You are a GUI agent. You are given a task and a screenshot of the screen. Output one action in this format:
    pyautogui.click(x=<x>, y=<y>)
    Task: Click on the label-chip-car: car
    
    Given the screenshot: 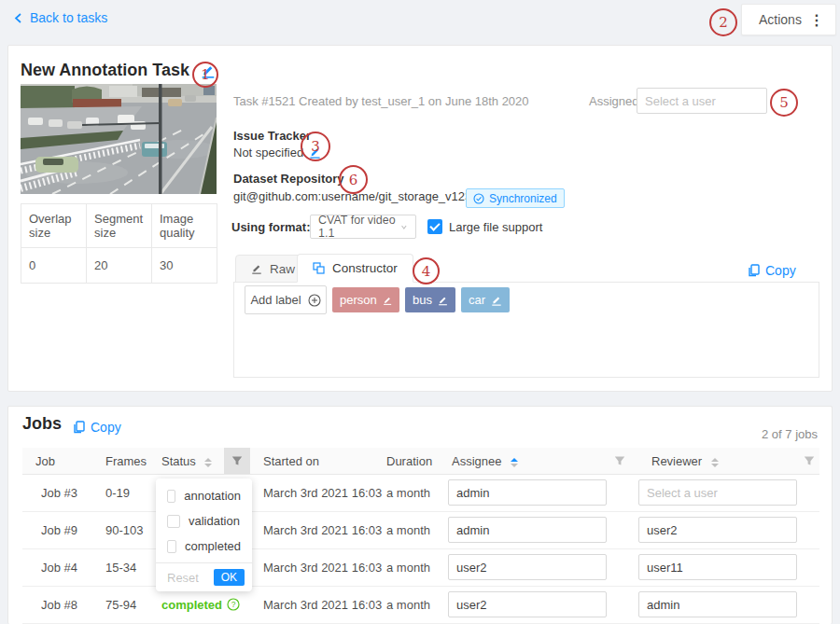 What is the action you would take?
    pyautogui.click(x=485, y=300)
    